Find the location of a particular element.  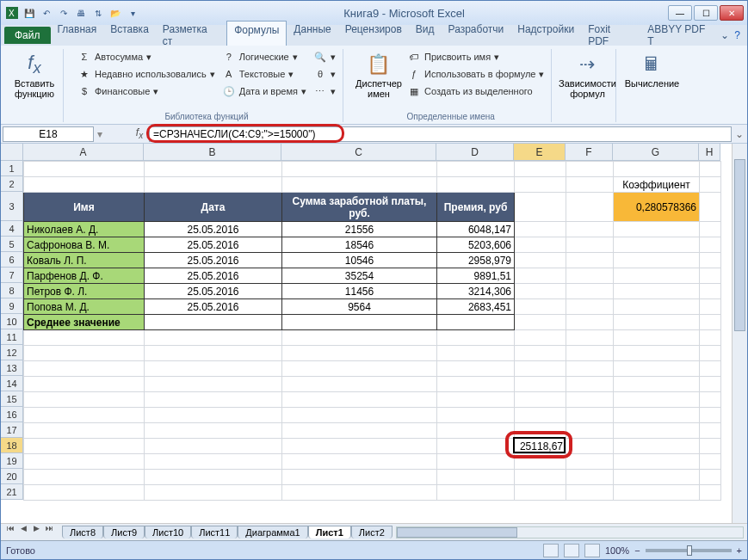

namebox-dropdown-icon: ▾ is located at coordinates (100, 134).